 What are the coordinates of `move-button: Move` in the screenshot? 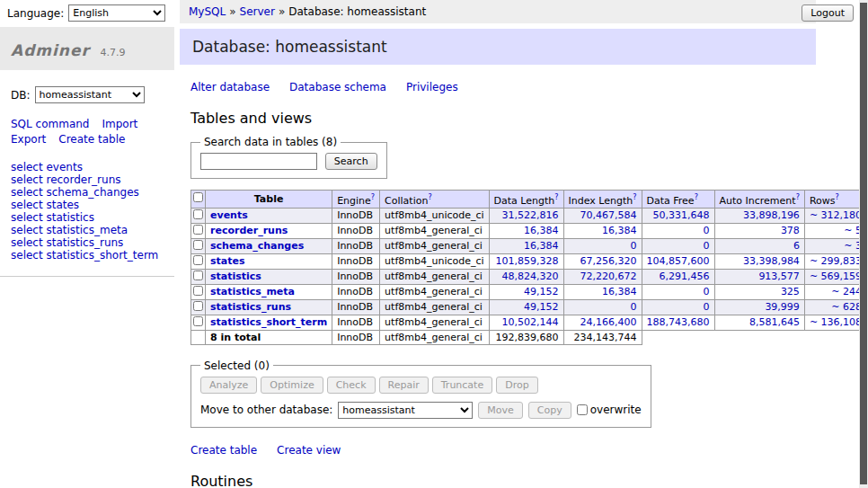 It's located at (500, 410).